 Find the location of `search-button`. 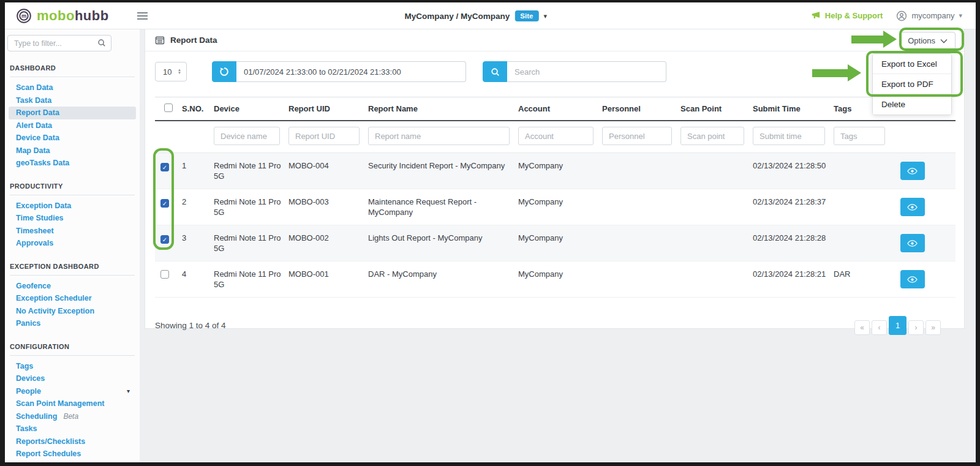

search-button is located at coordinates (495, 72).